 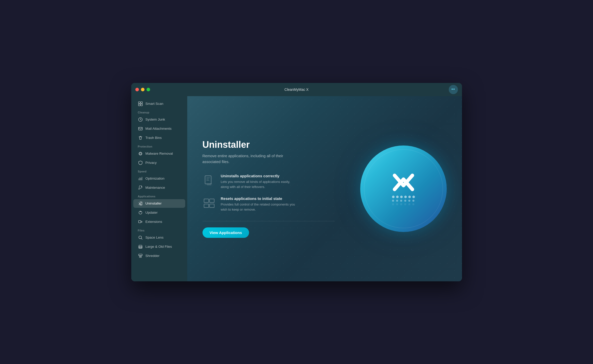 What do you see at coordinates (259, 176) in the screenshot?
I see `feature-uninstall-heading: Uninstalls applications correctly` at bounding box center [259, 176].